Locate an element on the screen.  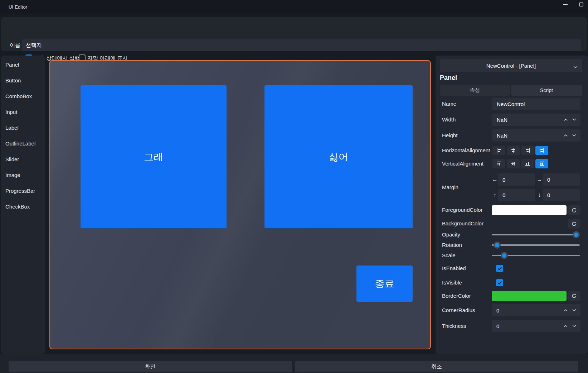
isvisible-checkbox is located at coordinates (500, 283).